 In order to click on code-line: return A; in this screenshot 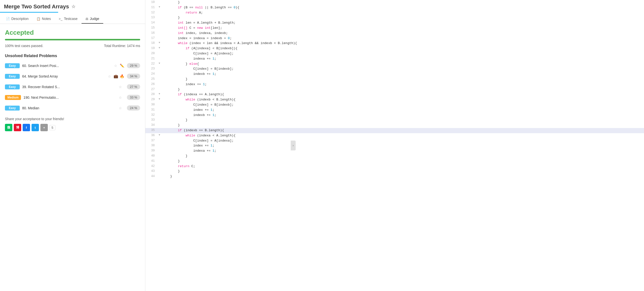, I will do `click(407, 13)`.